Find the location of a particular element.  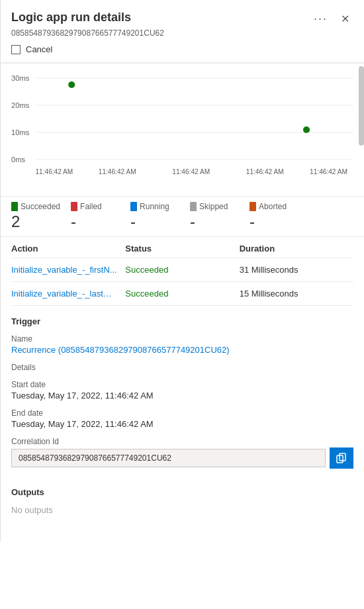

skipped-indicator is located at coordinates (193, 207).